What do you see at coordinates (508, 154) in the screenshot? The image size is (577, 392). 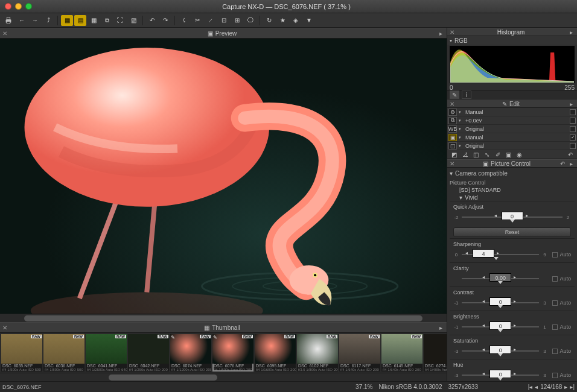 I see `camera-icon: ▣` at bounding box center [508, 154].